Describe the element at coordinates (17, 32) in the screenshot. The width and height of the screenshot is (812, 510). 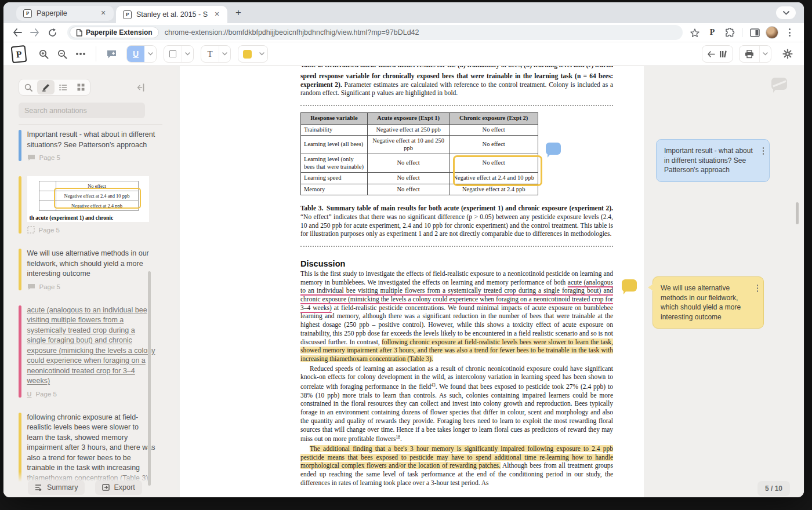
I see `back-button` at that location.